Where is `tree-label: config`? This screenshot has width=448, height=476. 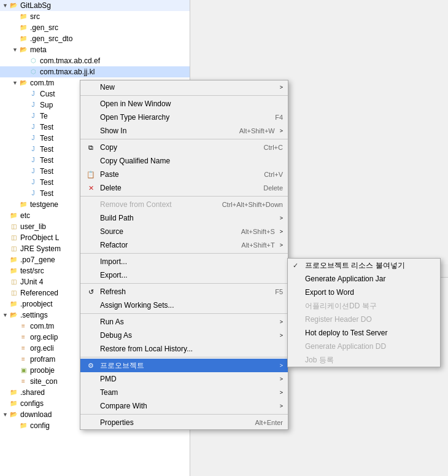
tree-label: config is located at coordinates (40, 426).